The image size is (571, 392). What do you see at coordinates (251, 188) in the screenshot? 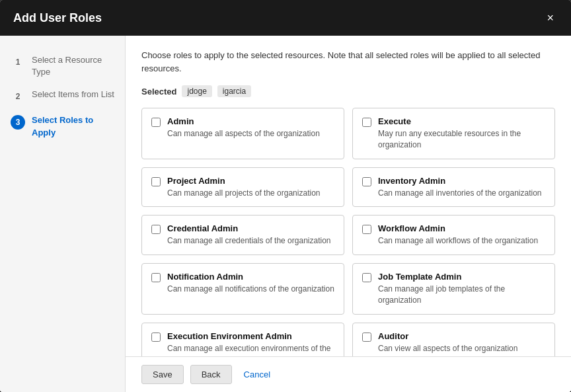
I see `role-info-2: Project AdminCan manage all projects of …` at bounding box center [251, 188].